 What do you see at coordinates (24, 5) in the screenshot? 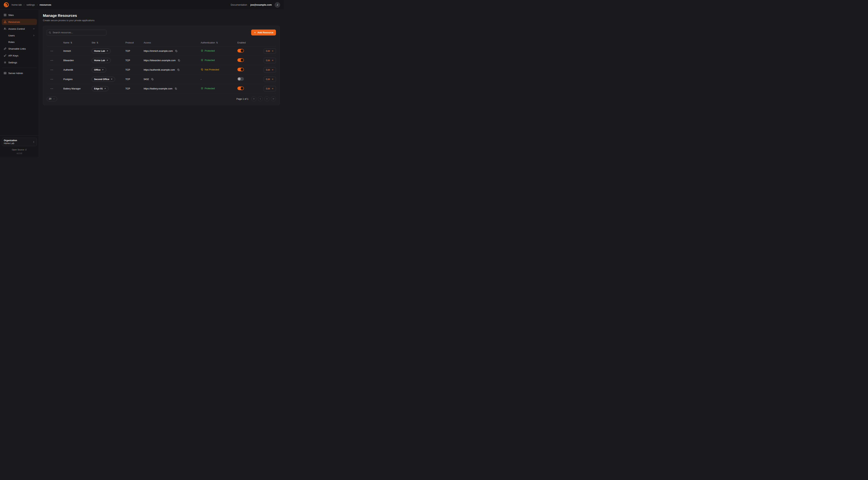
I see `chevron-right-icon` at bounding box center [24, 5].